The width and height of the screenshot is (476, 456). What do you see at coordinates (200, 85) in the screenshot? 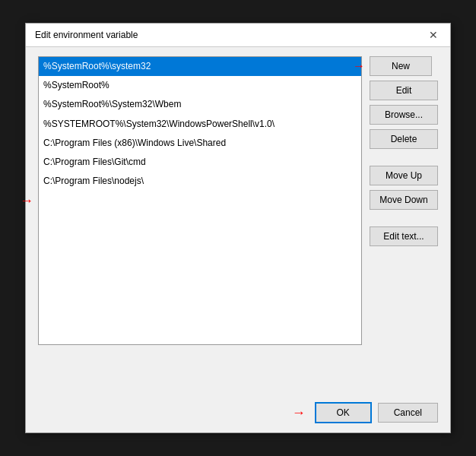
I see `list-item: %SystemRoot%` at bounding box center [200, 85].